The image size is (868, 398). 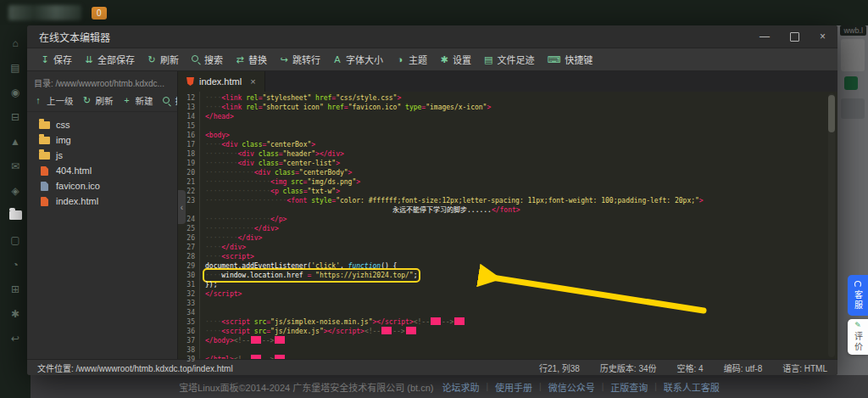 What do you see at coordinates (514, 387) in the screenshot?
I see `footer-link: 使用手册` at bounding box center [514, 387].